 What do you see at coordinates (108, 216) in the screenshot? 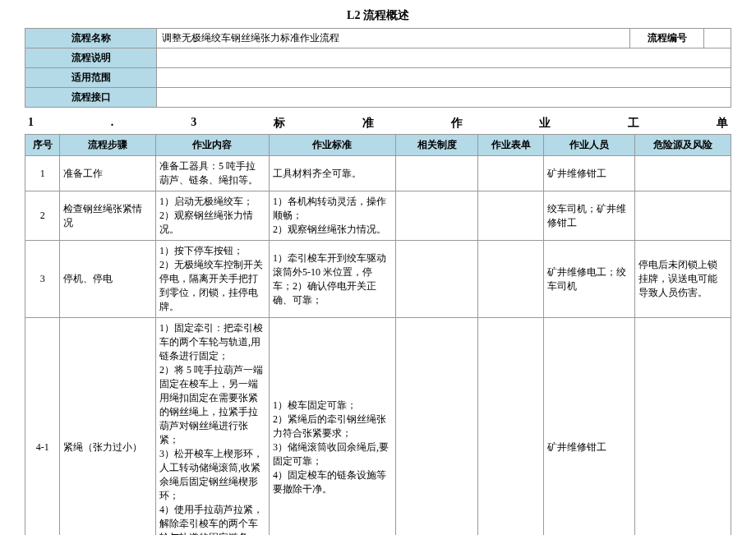
I see `cell-step: 检查钢丝绳张紧情况` at bounding box center [108, 216].